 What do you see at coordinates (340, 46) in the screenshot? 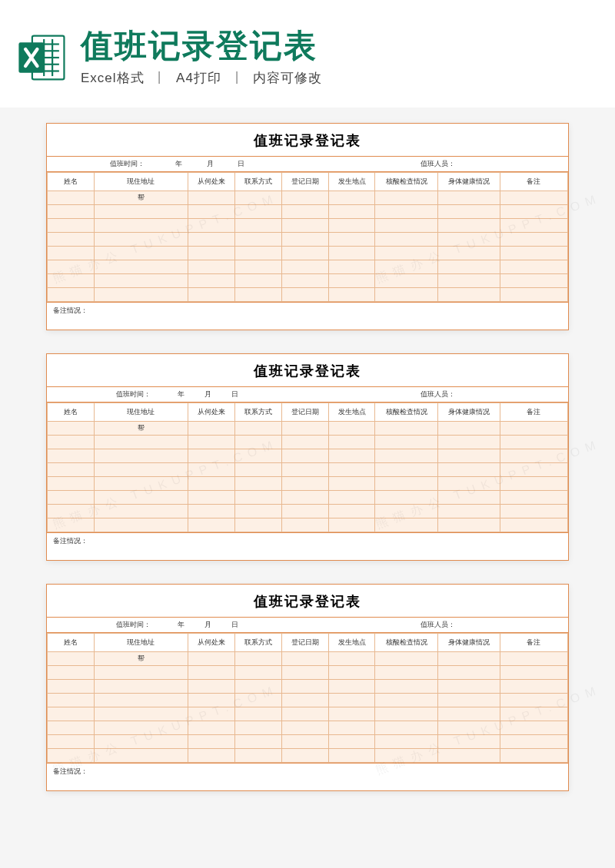
I see `page-main-title: 值班记录登记表` at bounding box center [340, 46].